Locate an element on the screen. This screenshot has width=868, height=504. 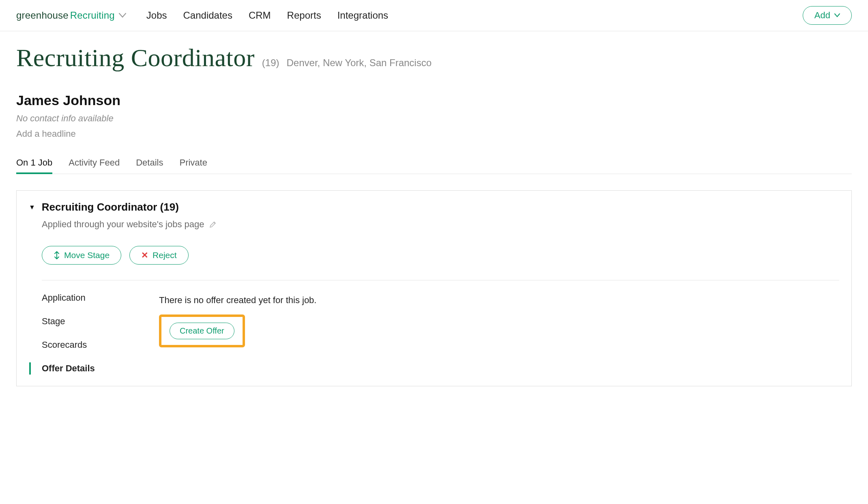
brand: greenhouse Recruiting is located at coordinates (71, 15).